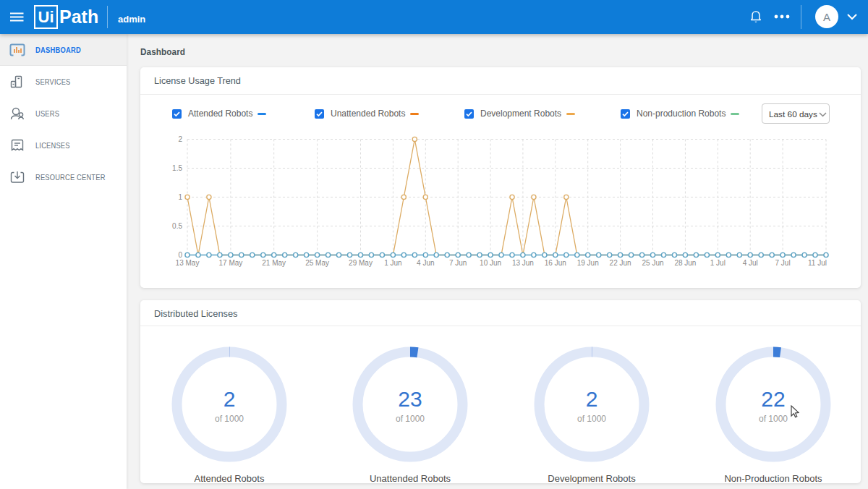 This screenshot has width=868, height=489. Describe the element at coordinates (231, 263) in the screenshot. I see `svg-text: 17 May` at that location.